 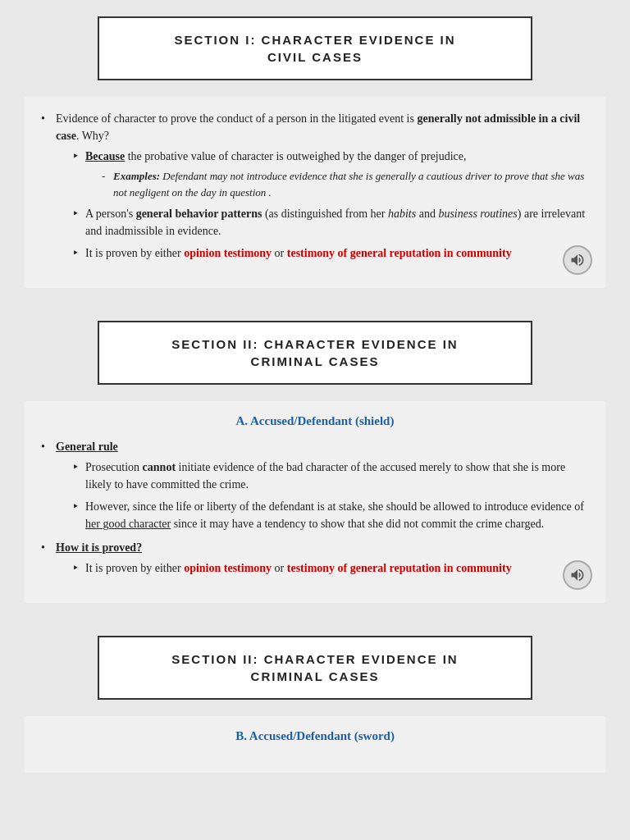 I want to click on section2-title-box: SECTION II: CHARACTER EVIDENCE IN CRIMIN…, so click(x=315, y=353).